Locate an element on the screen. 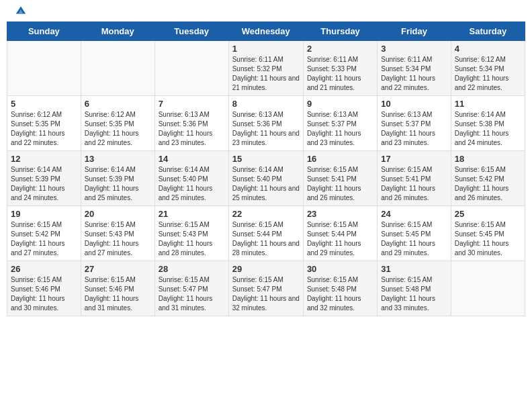  day-info: Sunrise: 6:11 AMSunset: 5:34 PMDaylight:… is located at coordinates (414, 74).